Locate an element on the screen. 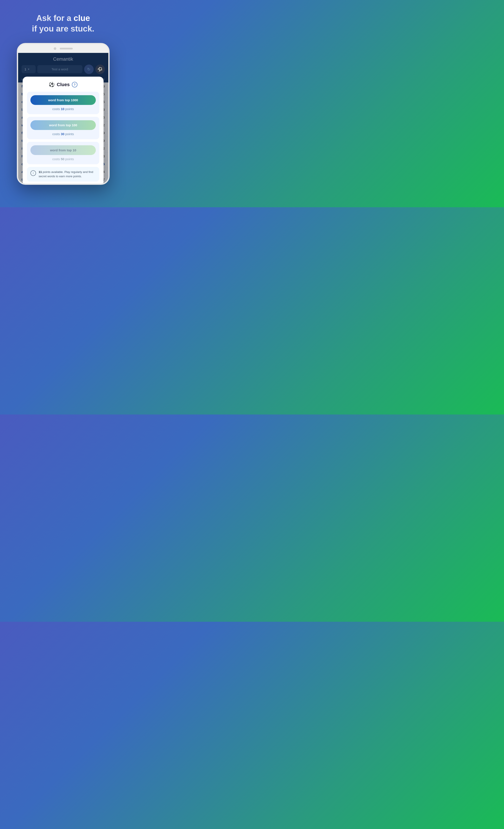  points-available-value: 11 is located at coordinates (40, 172).